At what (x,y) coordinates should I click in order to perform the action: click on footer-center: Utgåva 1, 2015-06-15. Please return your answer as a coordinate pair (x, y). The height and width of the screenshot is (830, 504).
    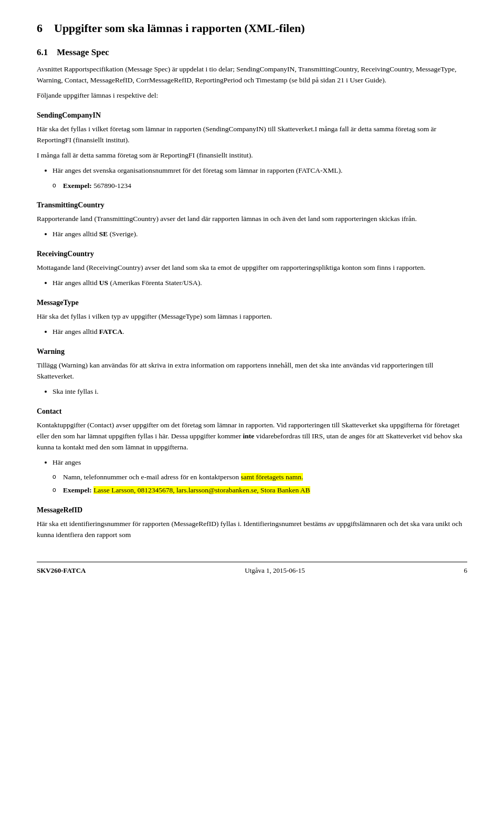
    Looking at the image, I should click on (275, 571).